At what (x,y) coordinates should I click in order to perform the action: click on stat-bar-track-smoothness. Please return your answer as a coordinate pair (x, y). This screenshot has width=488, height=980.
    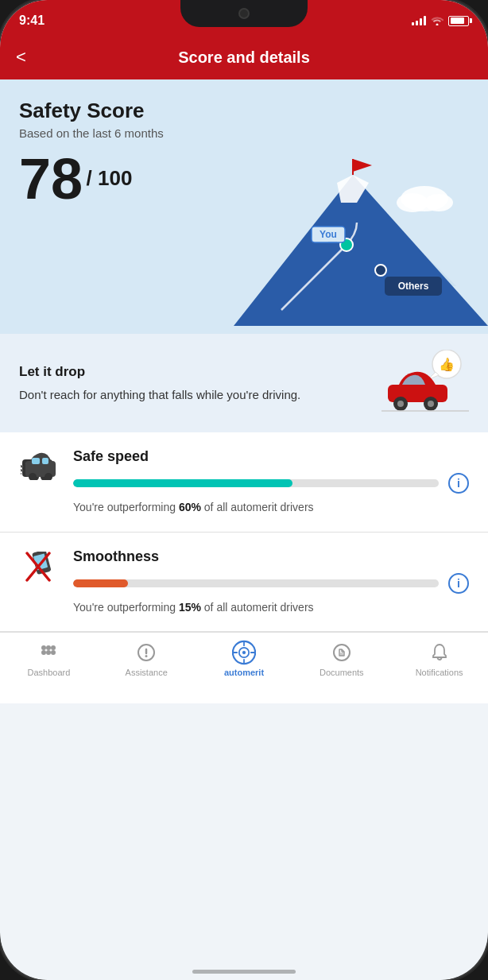
    Looking at the image, I should click on (256, 583).